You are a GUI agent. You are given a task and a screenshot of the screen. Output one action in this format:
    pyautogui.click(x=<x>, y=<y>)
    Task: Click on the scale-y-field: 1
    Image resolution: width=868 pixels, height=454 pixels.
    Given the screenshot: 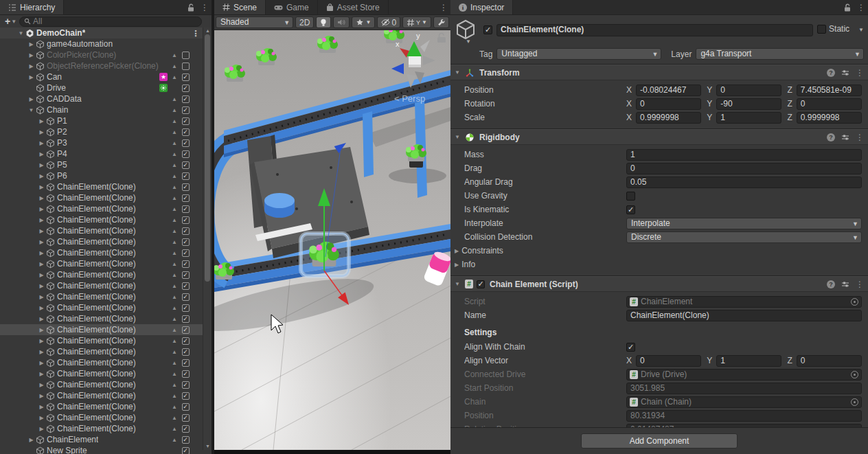 What is the action you would take?
    pyautogui.click(x=749, y=118)
    